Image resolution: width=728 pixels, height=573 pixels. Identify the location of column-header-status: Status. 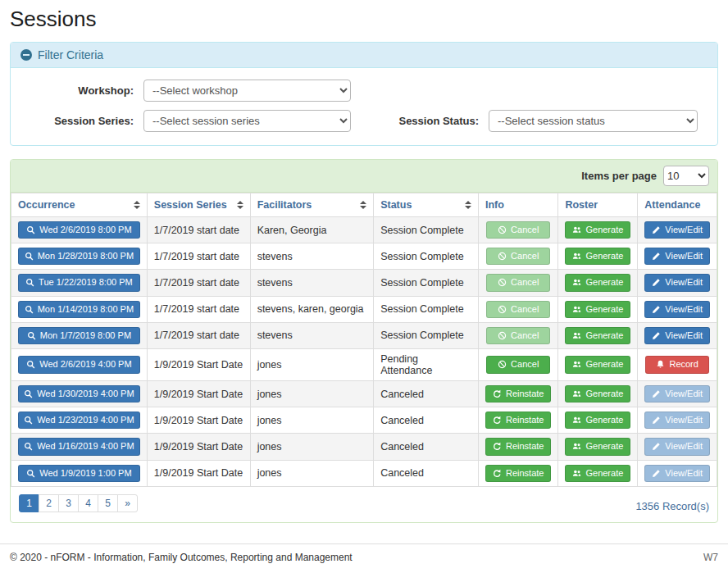
(426, 205).